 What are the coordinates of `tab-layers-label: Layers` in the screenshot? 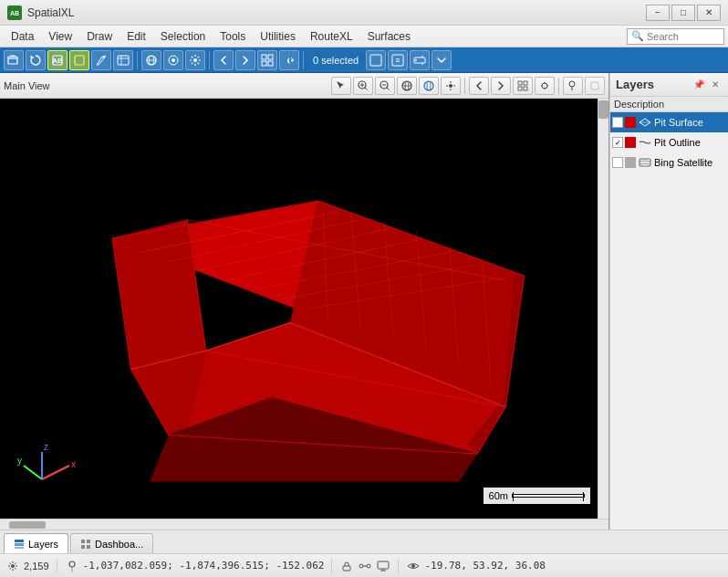 It's located at (44, 544).